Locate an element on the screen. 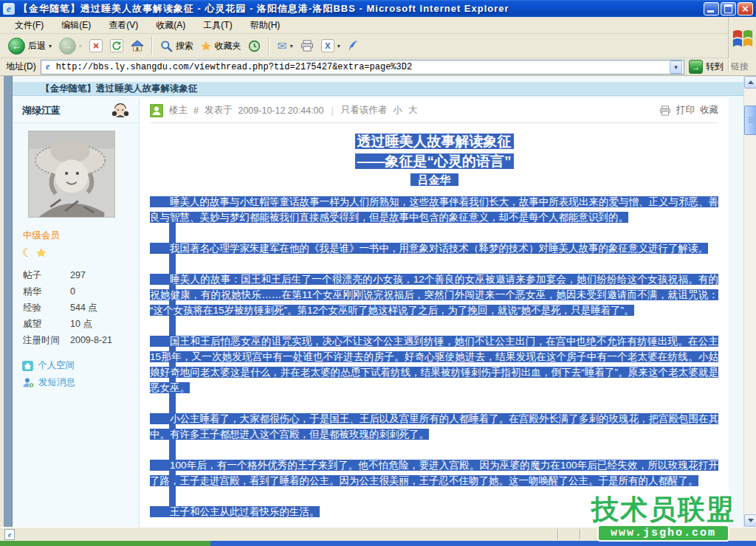 Image resolution: width=756 pixels, height=546 pixels. vertical-scrollbar is located at coordinates (750, 301).